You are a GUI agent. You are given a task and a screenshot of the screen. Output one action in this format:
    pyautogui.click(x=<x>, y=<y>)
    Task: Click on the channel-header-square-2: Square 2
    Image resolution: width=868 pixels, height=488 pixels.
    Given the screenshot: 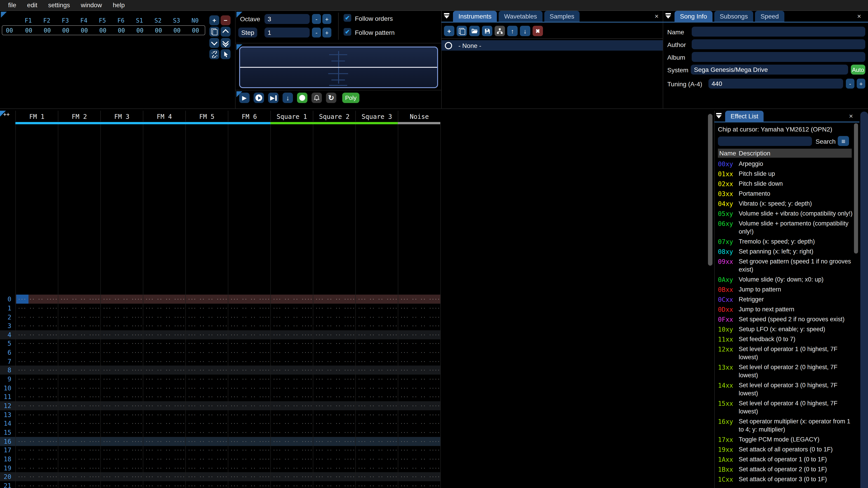 What is the action you would take?
    pyautogui.click(x=334, y=116)
    